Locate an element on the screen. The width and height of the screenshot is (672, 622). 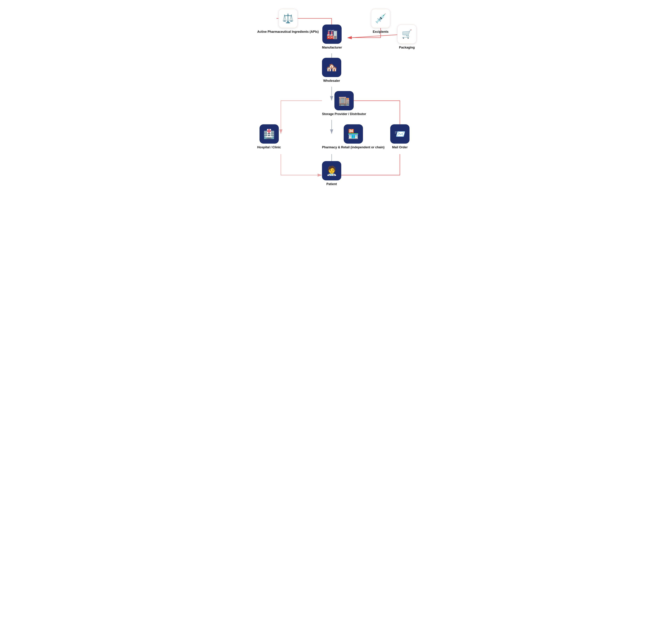
excipients-icon: 💉 is located at coordinates (381, 19).